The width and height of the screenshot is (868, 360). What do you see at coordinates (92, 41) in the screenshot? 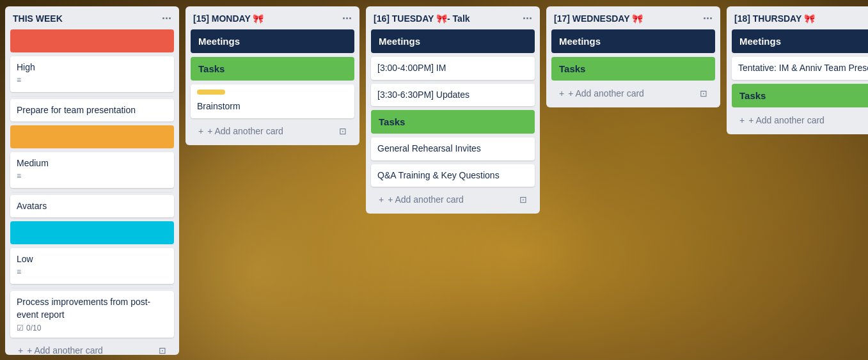
I see `color-bar-red` at bounding box center [92, 41].